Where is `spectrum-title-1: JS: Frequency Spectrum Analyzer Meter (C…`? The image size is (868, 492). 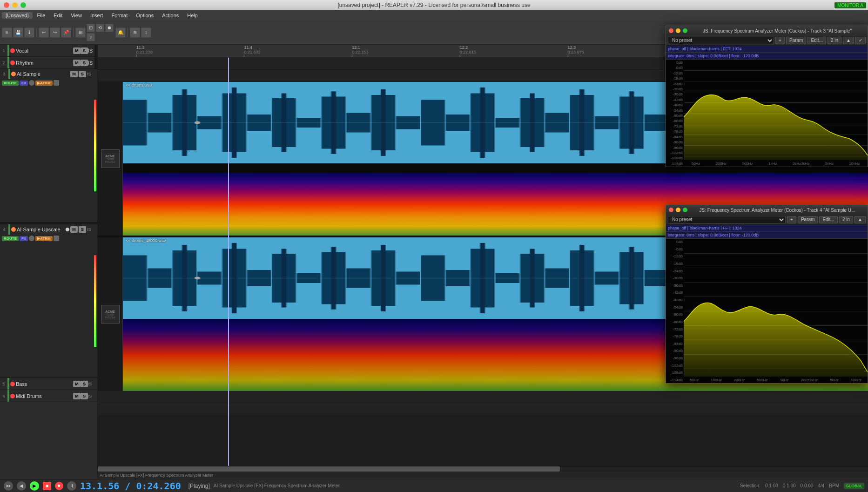 spectrum-title-1: JS: Frequency Spectrum Analyzer Meter (C… is located at coordinates (777, 31).